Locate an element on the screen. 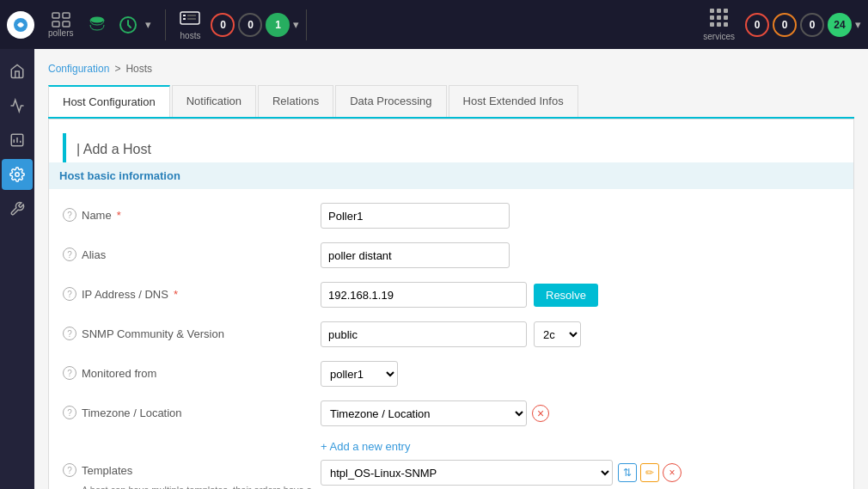 The width and height of the screenshot is (868, 489). hosts-chevron: ▾ is located at coordinates (296, 24).